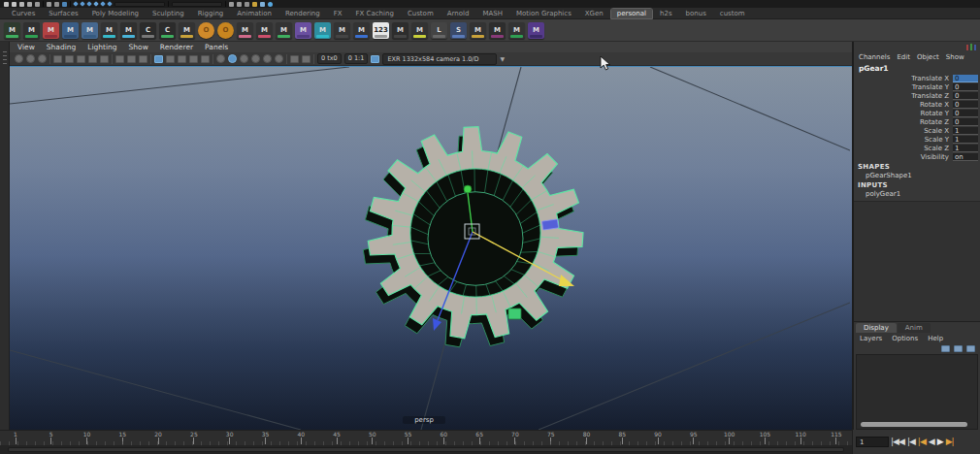 The height and width of the screenshot is (454, 980). Describe the element at coordinates (440, 59) in the screenshot. I see `viewport-toolbar-icon: EXR 1332x584 camera 1.0/D` at that location.